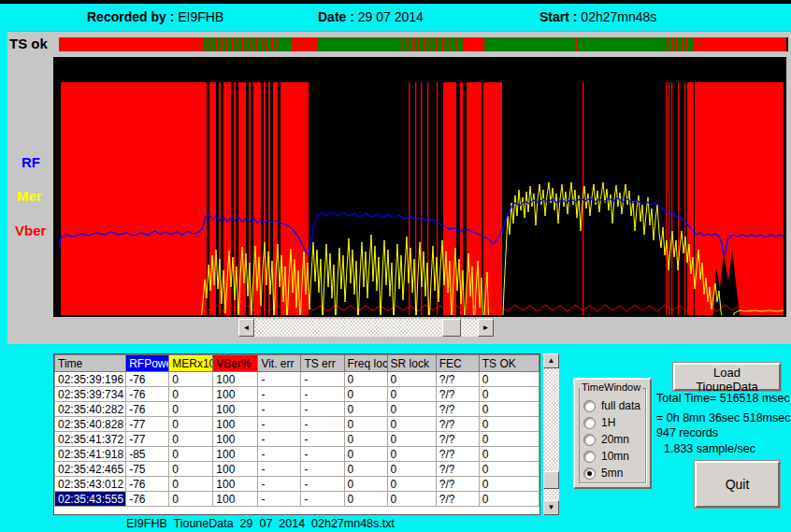 Image resolution: width=791 pixels, height=532 pixels. I want to click on column-header-merx10: MERx10, so click(191, 364).